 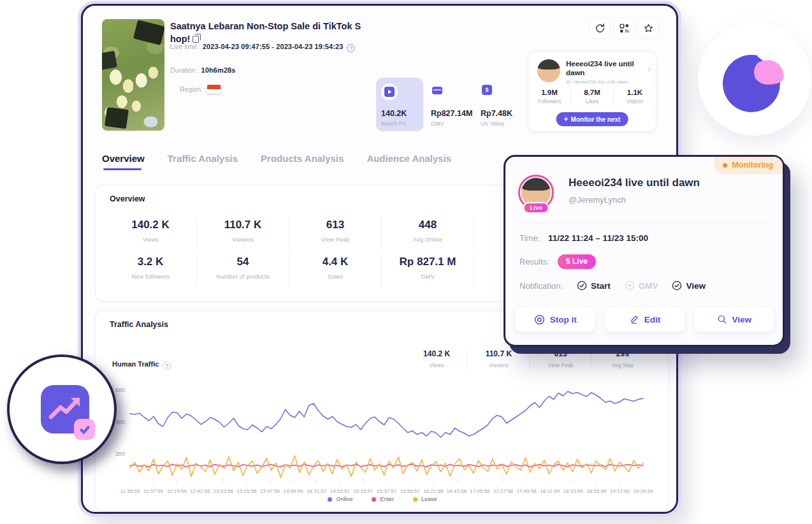 What do you see at coordinates (196, 40) in the screenshot?
I see `copy-icon` at bounding box center [196, 40].